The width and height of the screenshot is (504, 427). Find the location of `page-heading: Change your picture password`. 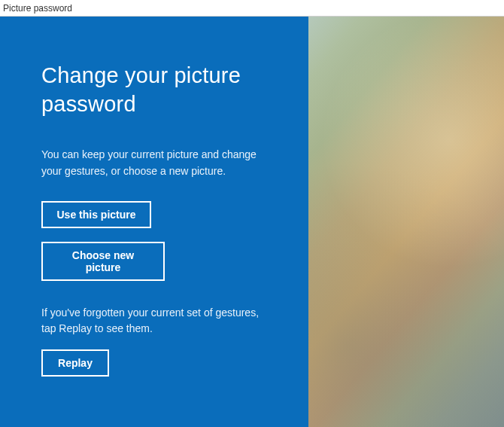

page-heading: Change your picture password is located at coordinates (154, 90).